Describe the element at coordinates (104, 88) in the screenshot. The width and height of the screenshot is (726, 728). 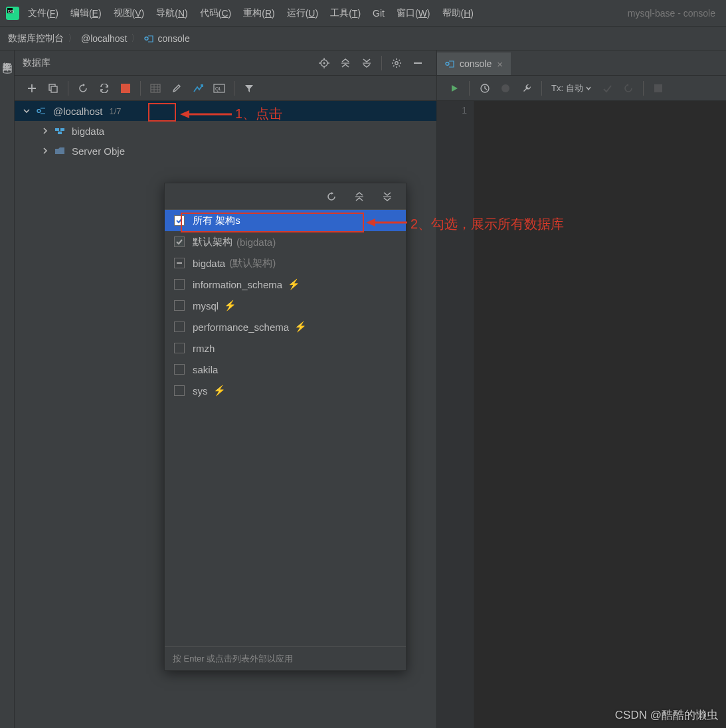
I see `sync-icon` at that location.